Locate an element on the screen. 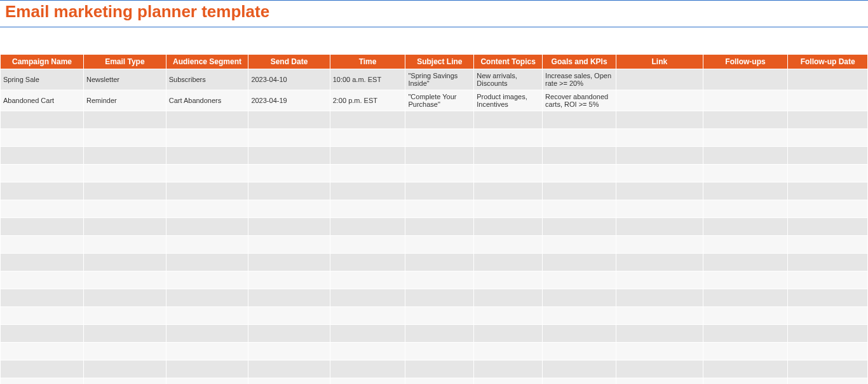 The width and height of the screenshot is (868, 384). cell-content-topics: Product images, Incentives is located at coordinates (508, 100).